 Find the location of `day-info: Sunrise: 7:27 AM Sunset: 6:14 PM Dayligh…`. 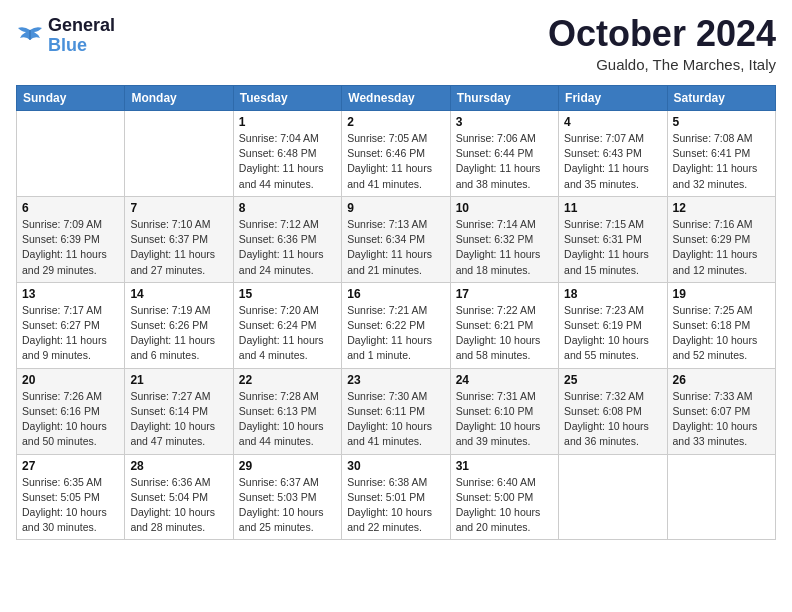

day-info: Sunrise: 7:27 AM Sunset: 6:14 PM Dayligh… is located at coordinates (178, 420).